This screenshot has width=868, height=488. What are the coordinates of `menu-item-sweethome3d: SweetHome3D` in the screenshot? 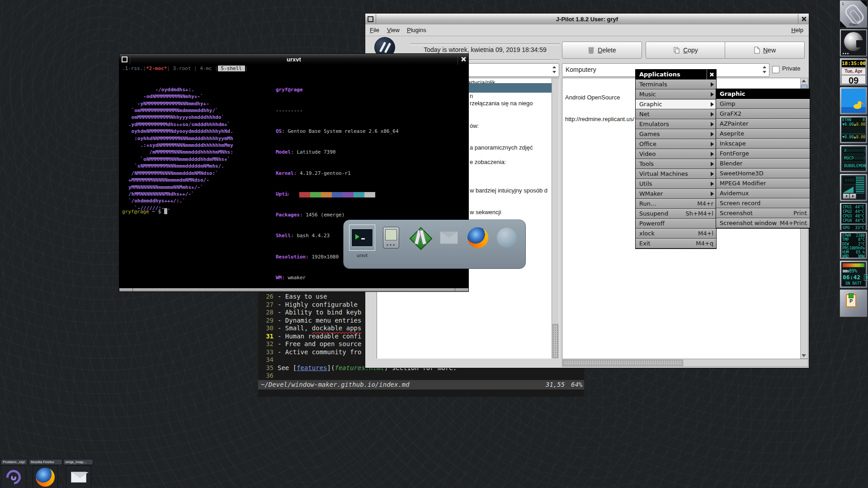 It's located at (763, 174).